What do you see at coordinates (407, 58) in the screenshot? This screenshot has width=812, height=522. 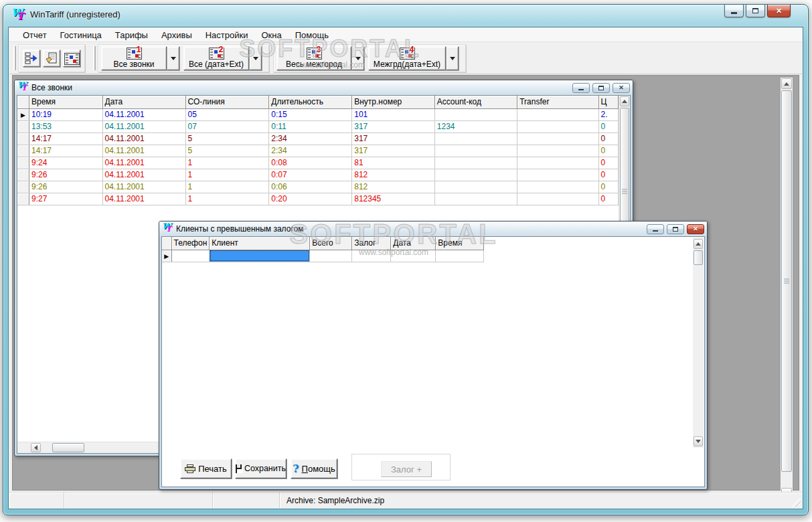 I see `report-long-distance-date-ext-button: 4 Межгрд(дата+Ext)` at bounding box center [407, 58].